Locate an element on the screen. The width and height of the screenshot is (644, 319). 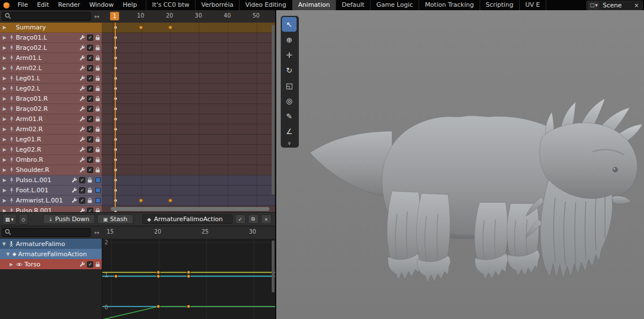
playhead-line is located at coordinates (115, 117).